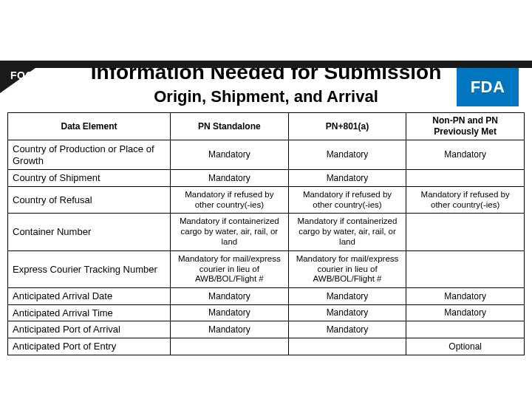  Describe the element at coordinates (347, 127) in the screenshot. I see `col-header-pn-801a: PN+801(a)` at that location.